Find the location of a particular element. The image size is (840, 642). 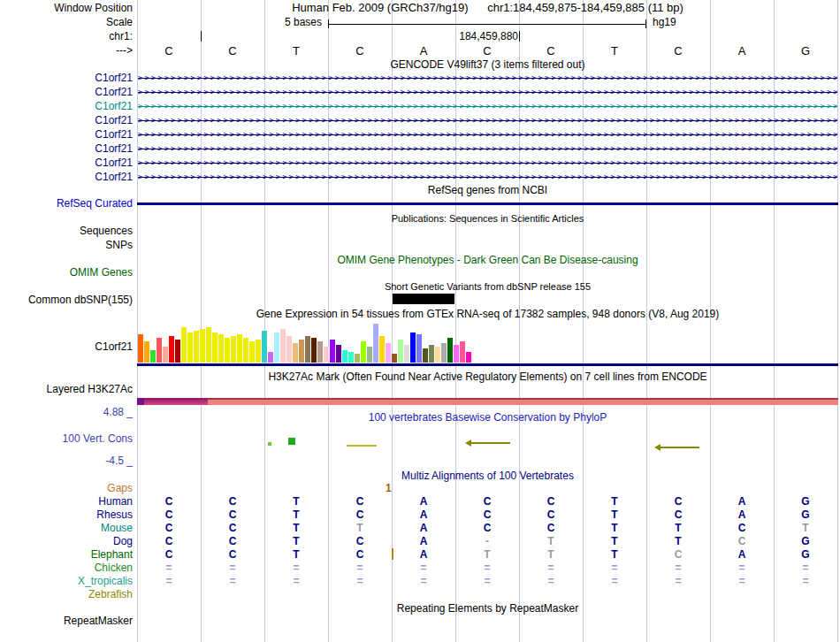

species-label-zebrafish: Zebrafish is located at coordinates (111, 594).